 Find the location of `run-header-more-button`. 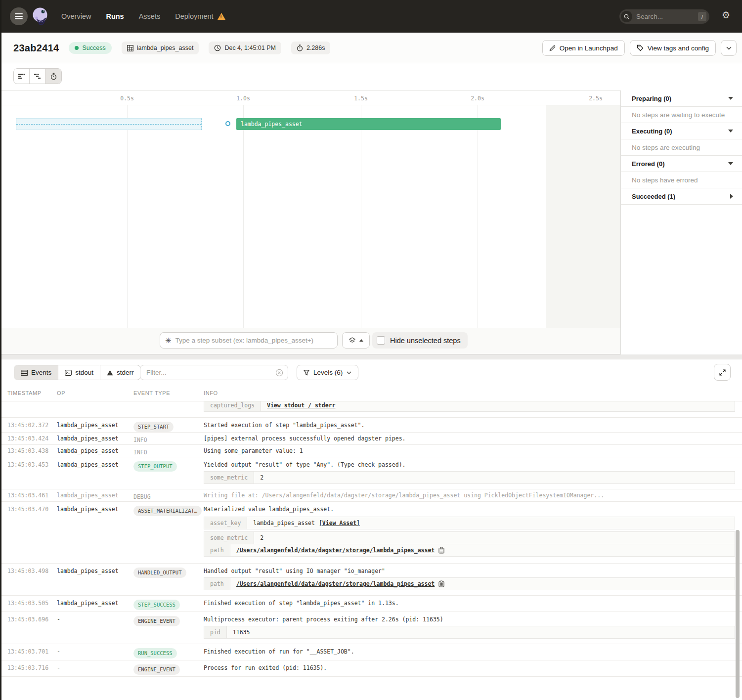

run-header-more-button is located at coordinates (729, 48).